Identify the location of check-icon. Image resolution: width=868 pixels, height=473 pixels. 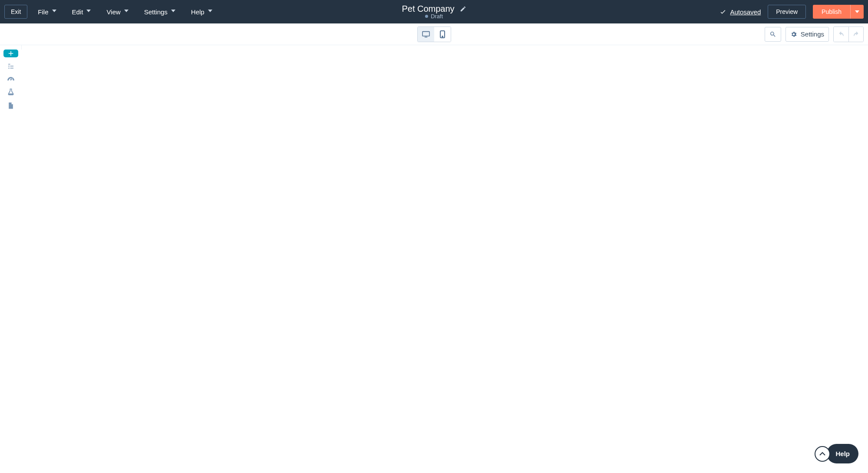
(723, 12).